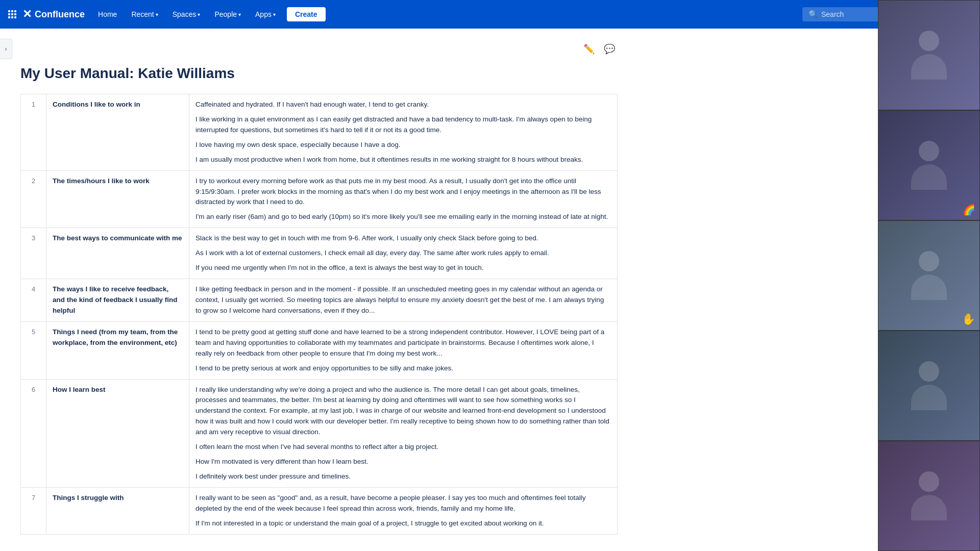  What do you see at coordinates (240, 14) in the screenshot?
I see `people-chevron: ▾` at bounding box center [240, 14].